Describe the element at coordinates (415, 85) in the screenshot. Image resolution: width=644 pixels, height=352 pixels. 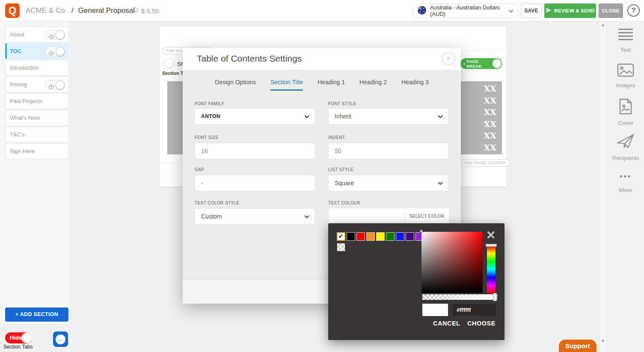
I see `tab-heading-3: Heading 3` at that location.